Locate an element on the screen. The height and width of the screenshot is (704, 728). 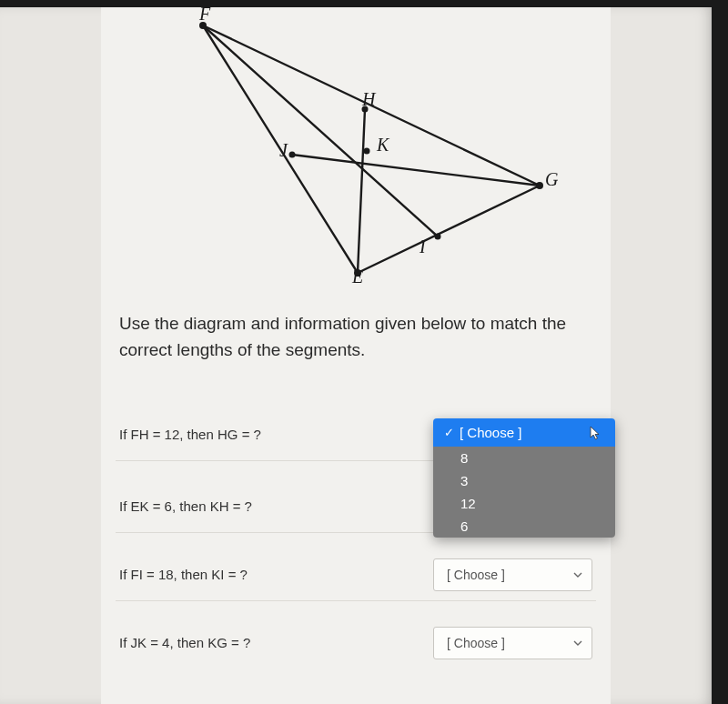
match-row-3: If JK = 4, then KG = ? [ Choose ] is located at coordinates (356, 643).